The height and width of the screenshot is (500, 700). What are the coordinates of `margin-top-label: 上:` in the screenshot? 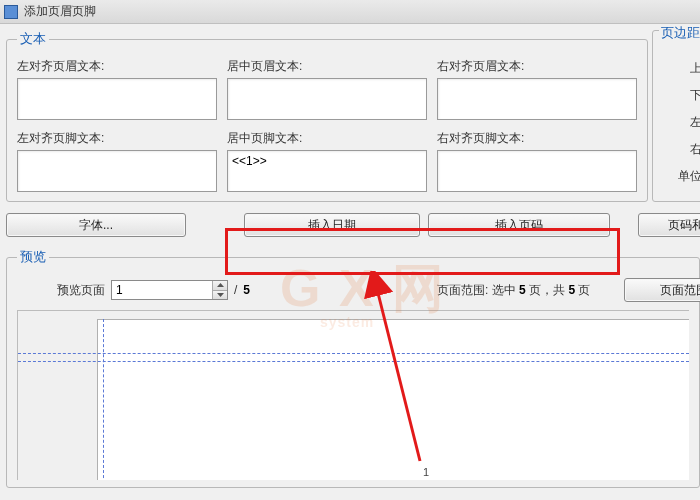 It's located at (680, 68).